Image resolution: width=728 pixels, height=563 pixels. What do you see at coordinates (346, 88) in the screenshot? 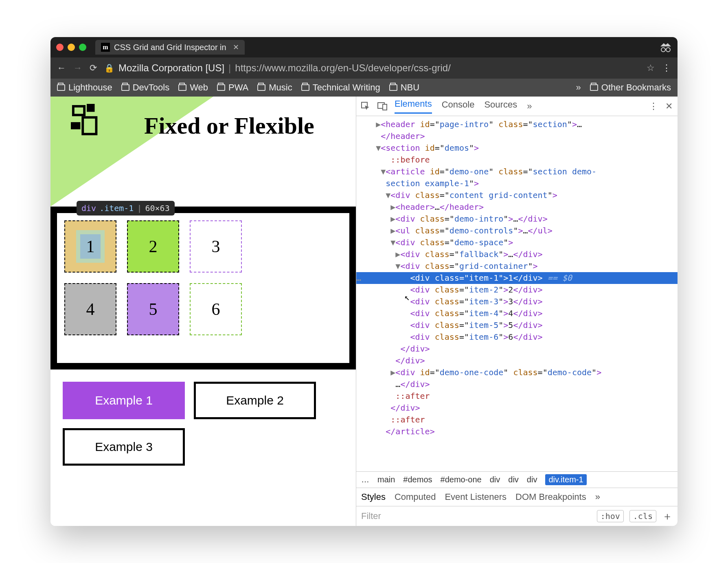
I see `bookmark-label: Technical Writing` at bounding box center [346, 88].